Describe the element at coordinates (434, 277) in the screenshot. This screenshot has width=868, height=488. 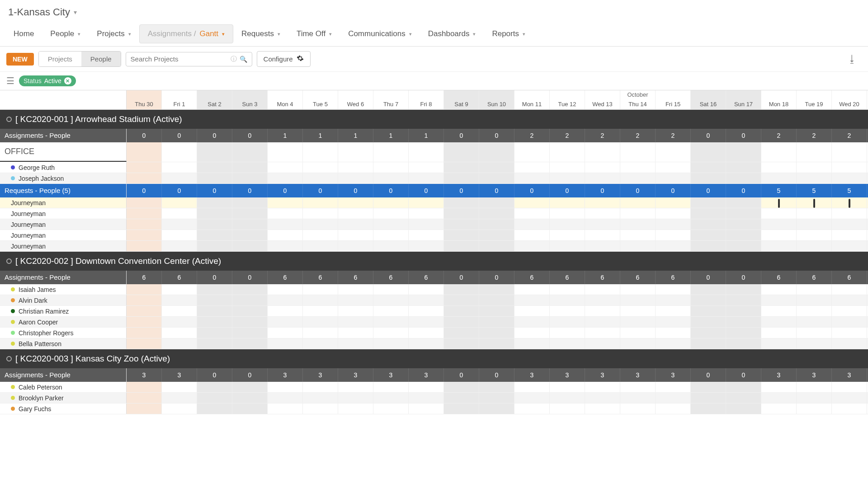
I see `assignments-section: Assignments - People66006666600666660066…` at that location.